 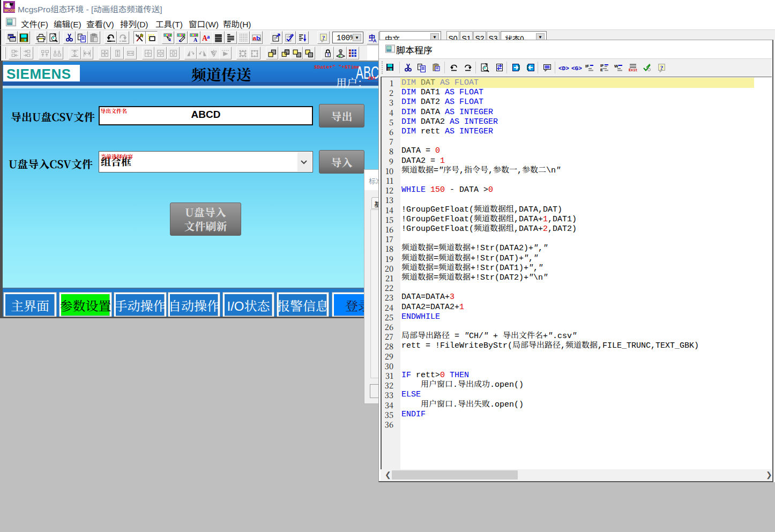 What do you see at coordinates (10, 11) in the screenshot?
I see `svg-text: MCGS` at bounding box center [10, 11].